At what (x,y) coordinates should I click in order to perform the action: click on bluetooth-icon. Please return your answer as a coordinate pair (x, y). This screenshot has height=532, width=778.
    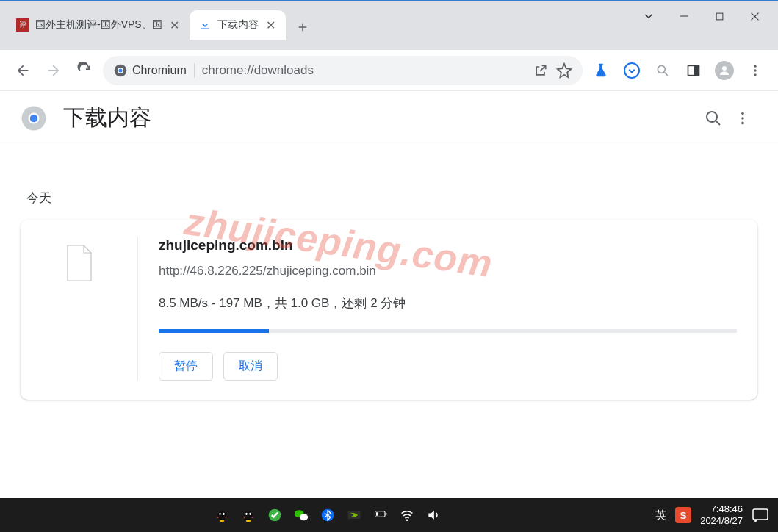
    Looking at the image, I should click on (328, 515).